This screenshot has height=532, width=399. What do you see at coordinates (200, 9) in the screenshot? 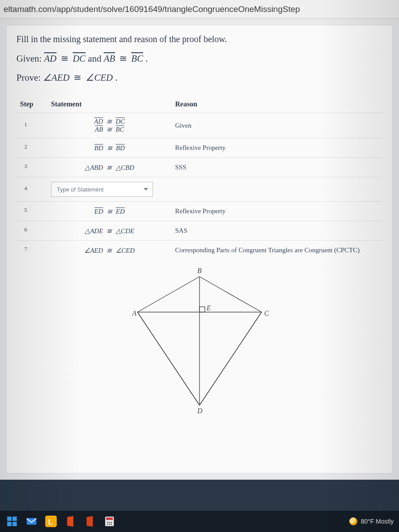
I see `browser-address-bar: eltamath.com/app/student/solve/16091649/…` at bounding box center [200, 9].